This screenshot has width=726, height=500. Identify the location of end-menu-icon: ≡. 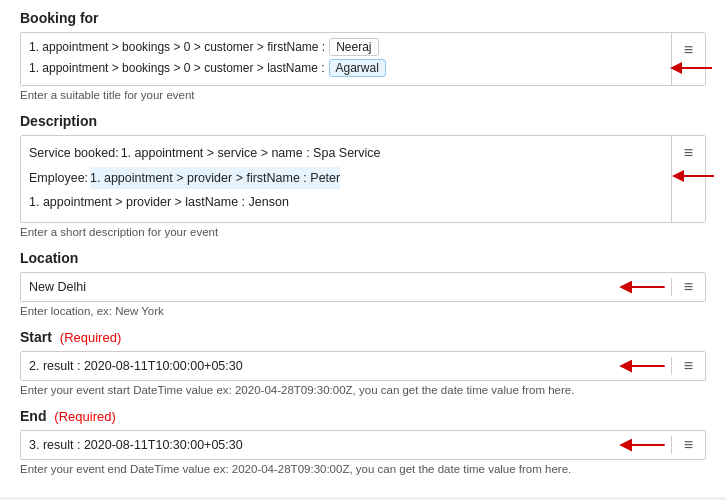
(688, 445).